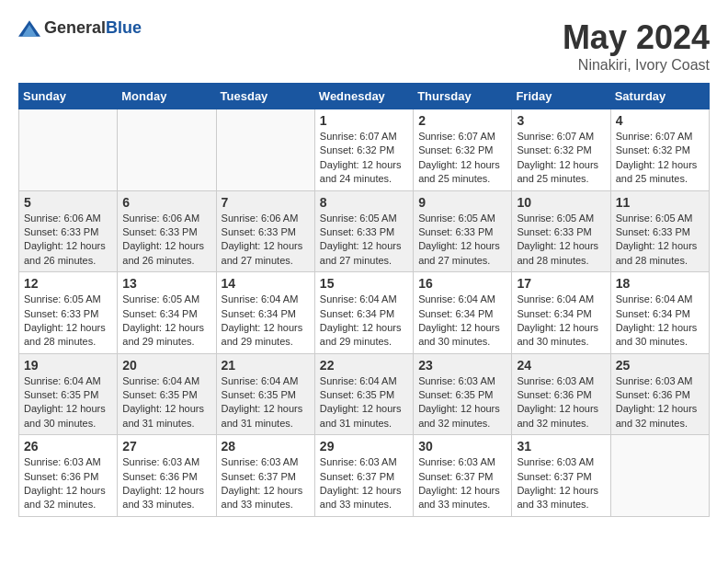  Describe the element at coordinates (462, 202) in the screenshot. I see `day-number: 9` at that location.